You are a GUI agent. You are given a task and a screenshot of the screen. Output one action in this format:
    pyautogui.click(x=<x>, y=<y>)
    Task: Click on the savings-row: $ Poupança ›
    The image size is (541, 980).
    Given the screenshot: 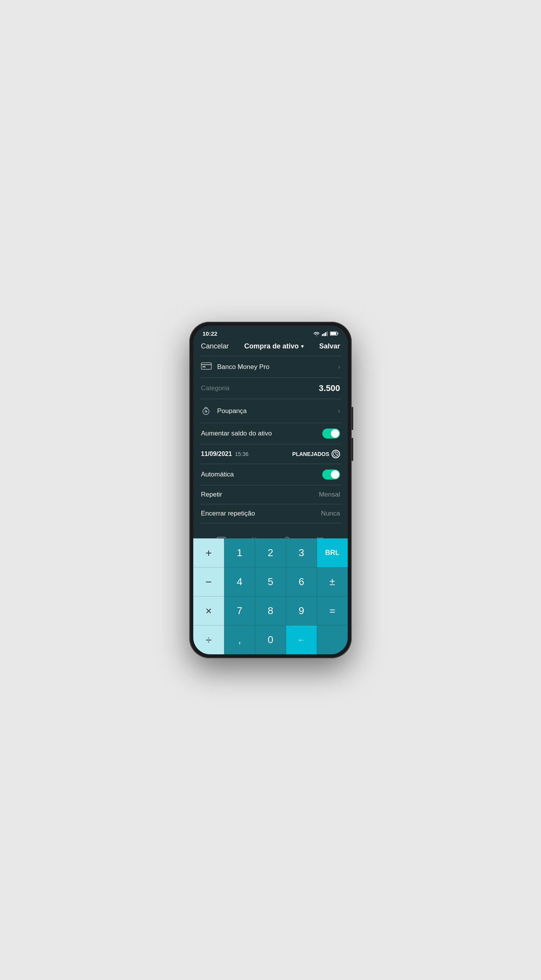 What is the action you would take?
    pyautogui.click(x=270, y=411)
    